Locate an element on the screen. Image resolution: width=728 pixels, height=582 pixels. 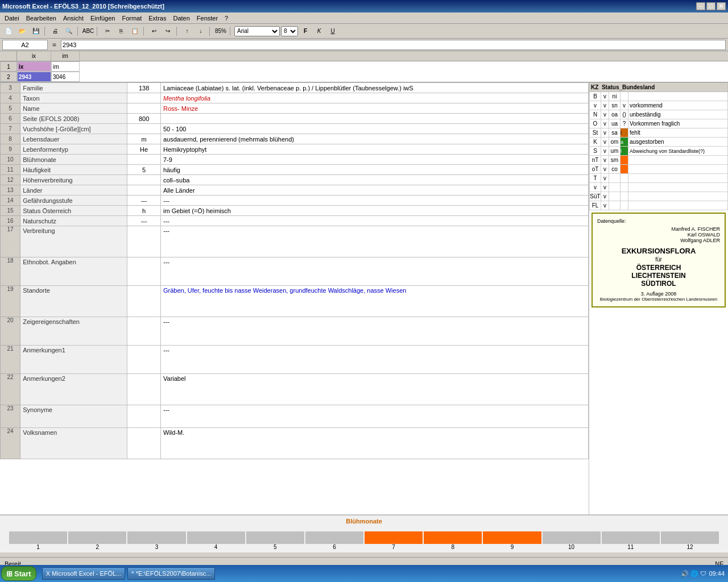
menu-ansicht: Ansicht is located at coordinates (73, 18).